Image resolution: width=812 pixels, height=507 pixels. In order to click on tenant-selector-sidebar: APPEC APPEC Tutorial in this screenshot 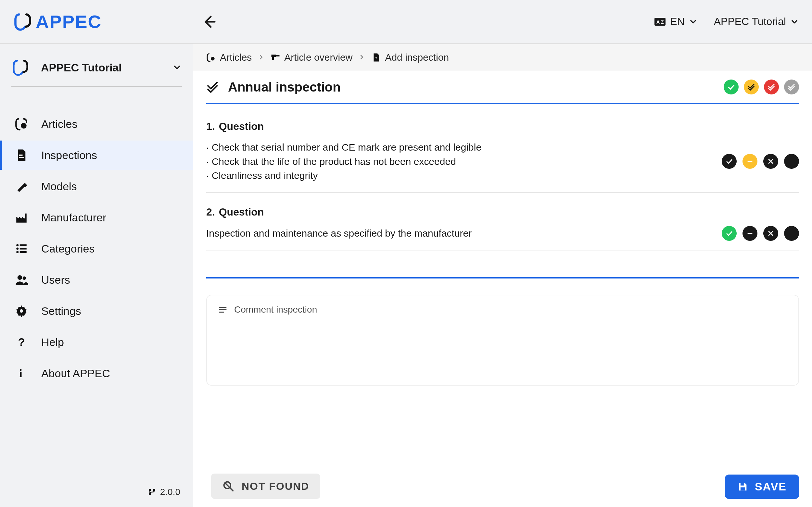, I will do `click(97, 72)`.